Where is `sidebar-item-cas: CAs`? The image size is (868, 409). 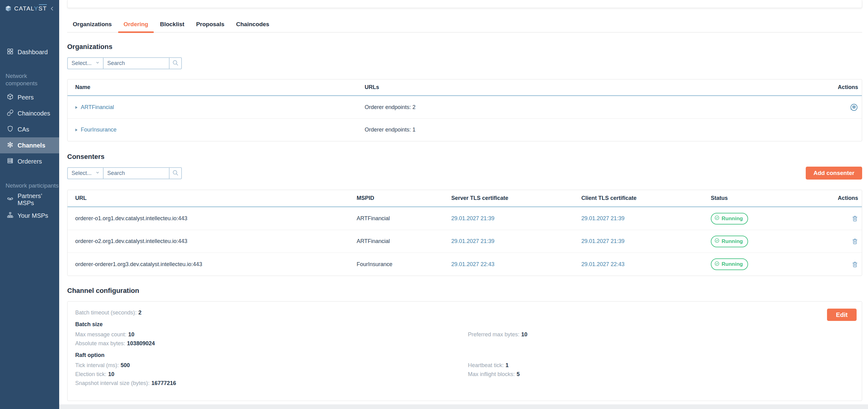
sidebar-item-cas: CAs is located at coordinates (30, 129).